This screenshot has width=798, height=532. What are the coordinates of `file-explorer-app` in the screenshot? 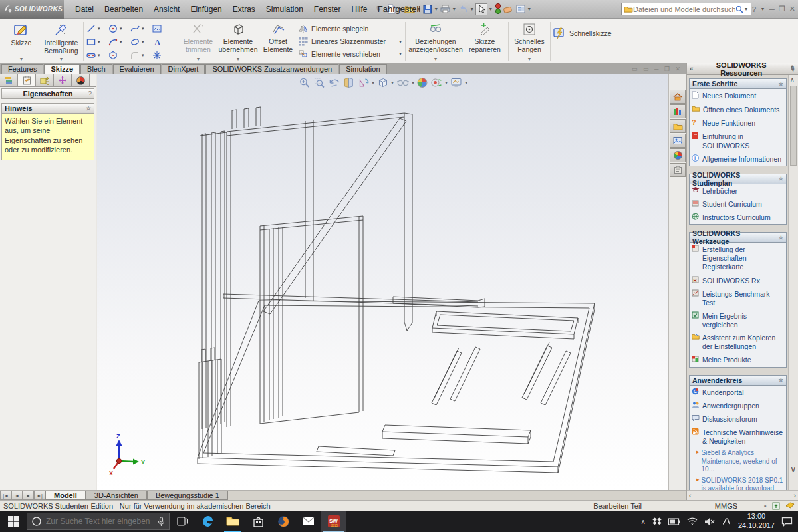 It's located at (233, 521).